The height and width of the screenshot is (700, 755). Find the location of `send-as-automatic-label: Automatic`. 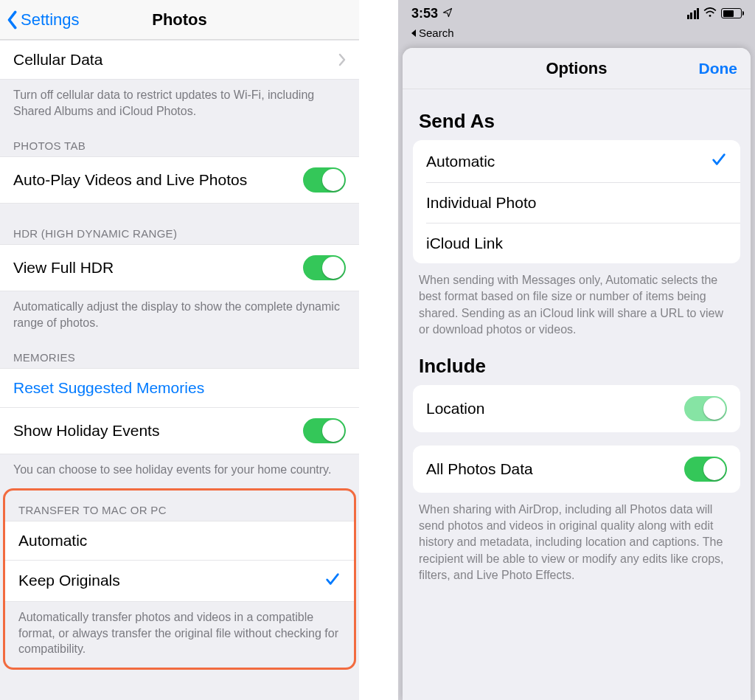

send-as-automatic-label: Automatic is located at coordinates (460, 162).